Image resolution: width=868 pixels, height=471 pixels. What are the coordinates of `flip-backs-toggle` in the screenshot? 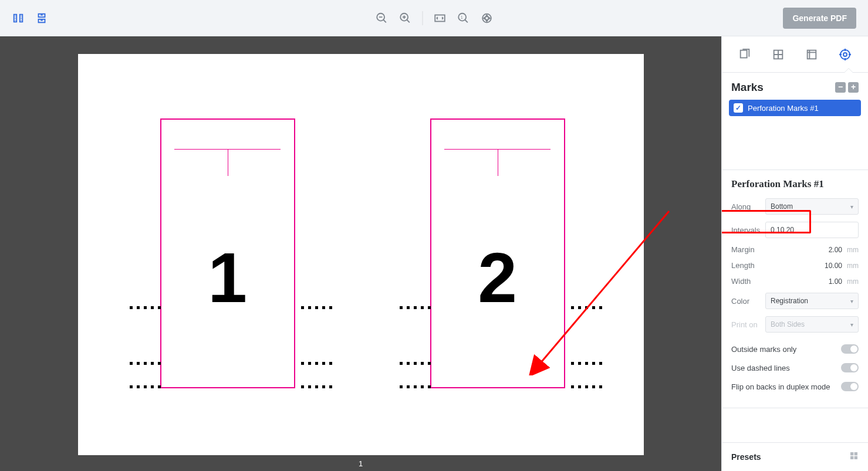 It's located at (850, 387).